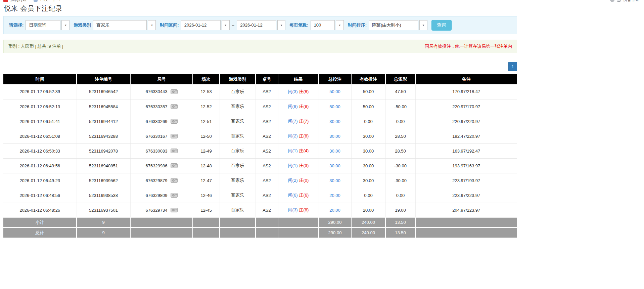  What do you see at coordinates (40, 136) in the screenshot?
I see `cell-time: 2026-01-12 06:51:08` at bounding box center [40, 136].